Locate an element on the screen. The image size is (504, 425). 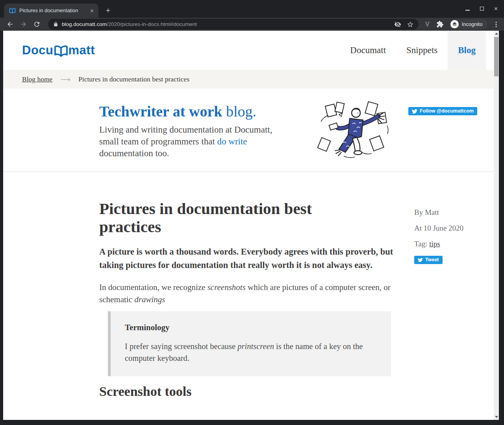
scrollbar-thumb is located at coordinates (496, 57).